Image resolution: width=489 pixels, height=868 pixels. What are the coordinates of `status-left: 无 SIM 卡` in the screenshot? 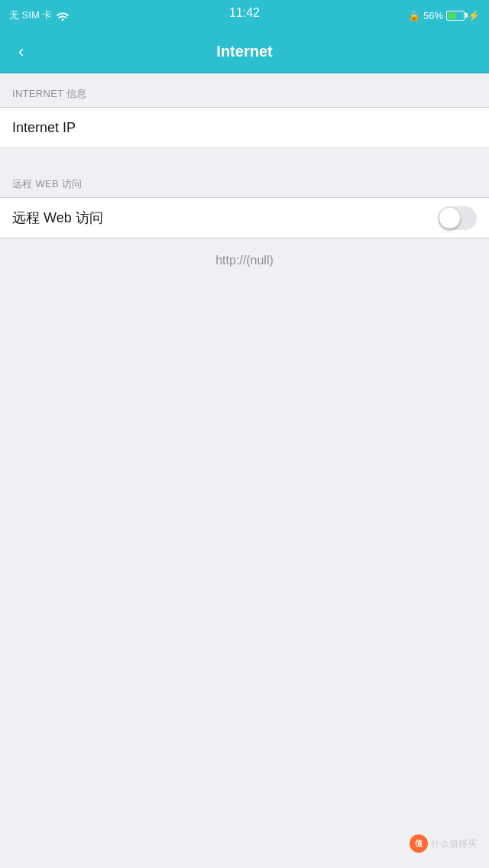 It's located at (39, 15).